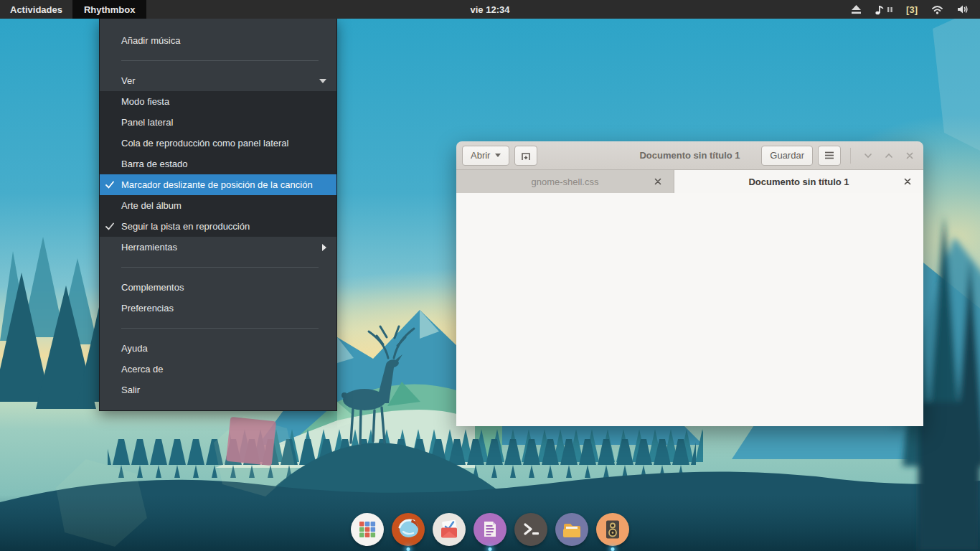  What do you see at coordinates (491, 10) in the screenshot?
I see `clock-label: vie 12:34` at bounding box center [491, 10].